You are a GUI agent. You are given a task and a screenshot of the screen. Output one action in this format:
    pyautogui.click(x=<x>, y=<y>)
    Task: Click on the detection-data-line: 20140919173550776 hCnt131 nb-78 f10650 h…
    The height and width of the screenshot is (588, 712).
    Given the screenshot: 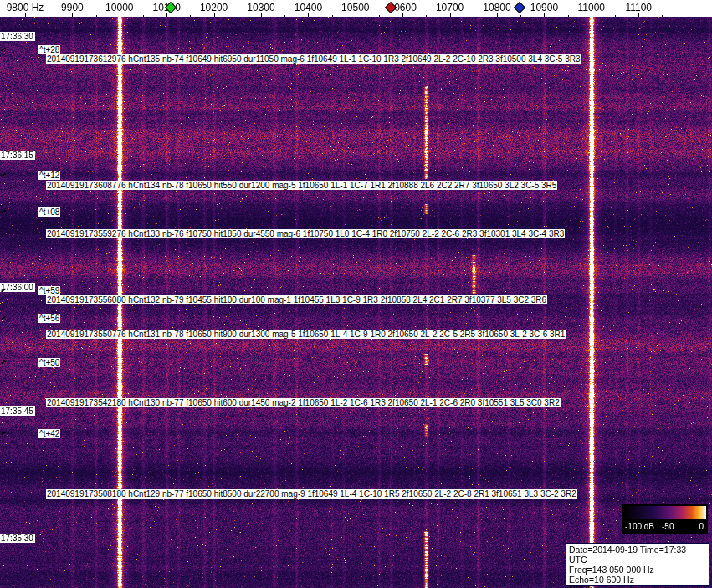 What is the action you would take?
    pyautogui.click(x=306, y=335)
    